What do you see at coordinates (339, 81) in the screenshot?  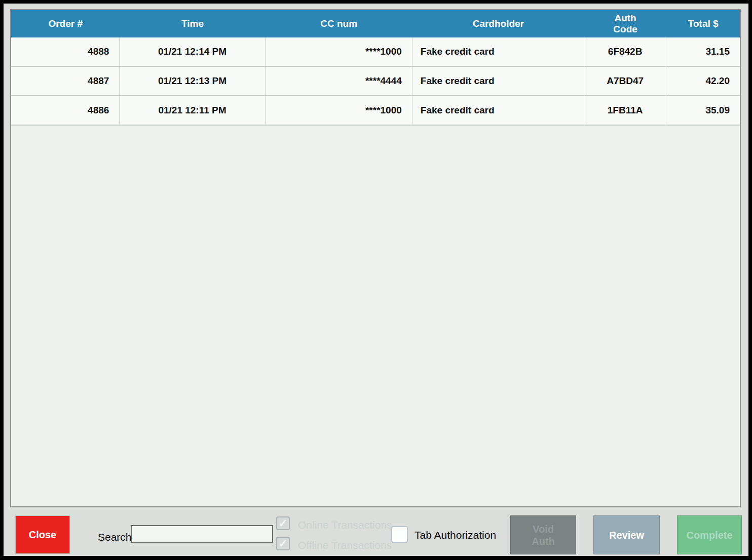 I see `cell-cc-num: ****4444` at bounding box center [339, 81].